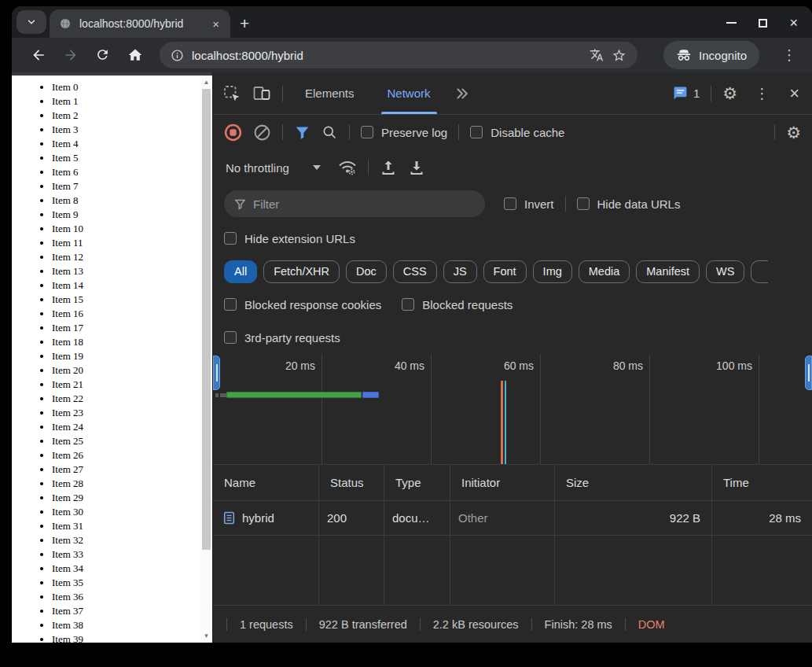  What do you see at coordinates (517, 132) in the screenshot?
I see `disable-cache-checkbox: Disable cache` at bounding box center [517, 132].